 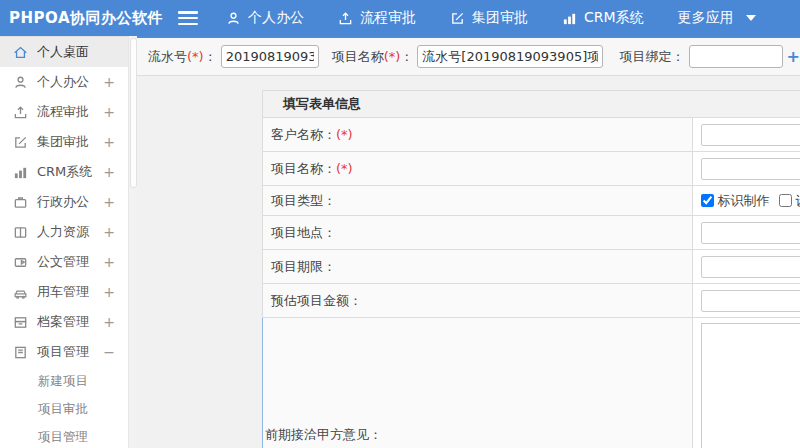 I want to click on sidebar-item-crm: CRM系统 +, so click(x=64, y=172).